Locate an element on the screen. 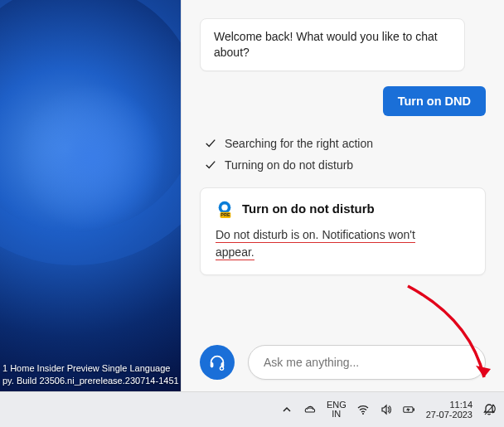 The height and width of the screenshot is (427, 504). chat-input-row is located at coordinates (343, 362).